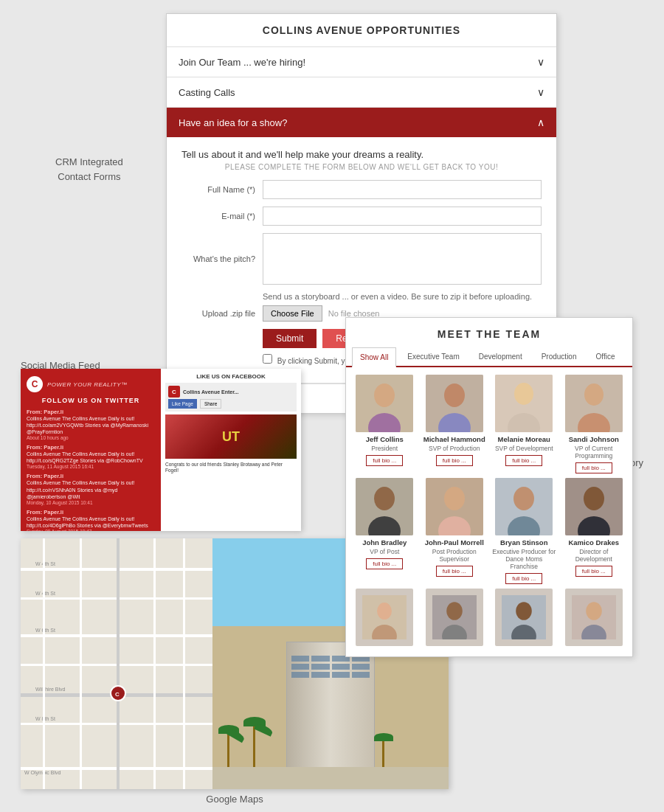 This screenshot has width=664, height=812. I want to click on member-role-5: VP of Post, so click(384, 552).